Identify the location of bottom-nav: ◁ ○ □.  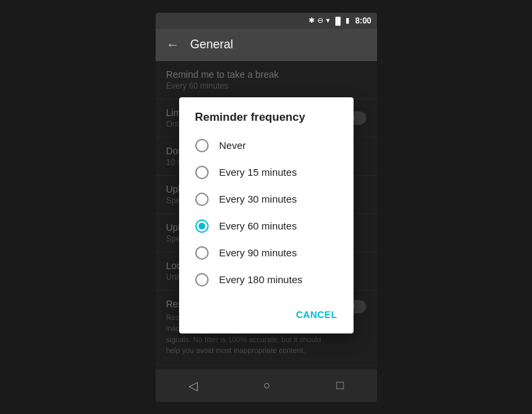
(266, 386).